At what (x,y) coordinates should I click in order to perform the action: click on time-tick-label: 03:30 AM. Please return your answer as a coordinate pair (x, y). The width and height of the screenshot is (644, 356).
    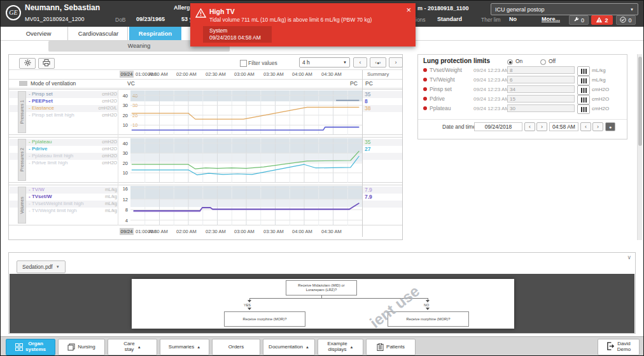
    Looking at the image, I should click on (274, 232).